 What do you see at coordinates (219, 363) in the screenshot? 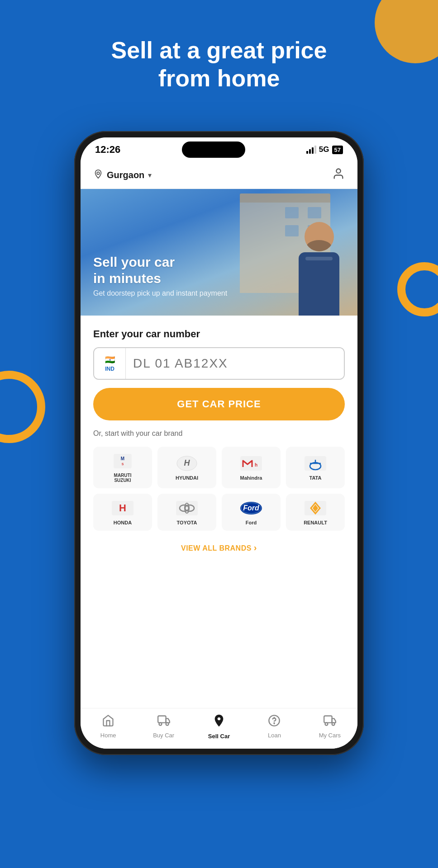
I see `plate-input-wrapper: 🇮🇳 IND` at bounding box center [219, 363].